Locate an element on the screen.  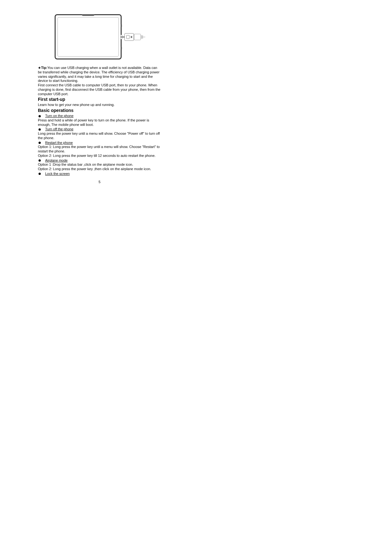
document-page: ★Tip:You can use USB charging when a wal… is located at coordinates (100, 92).